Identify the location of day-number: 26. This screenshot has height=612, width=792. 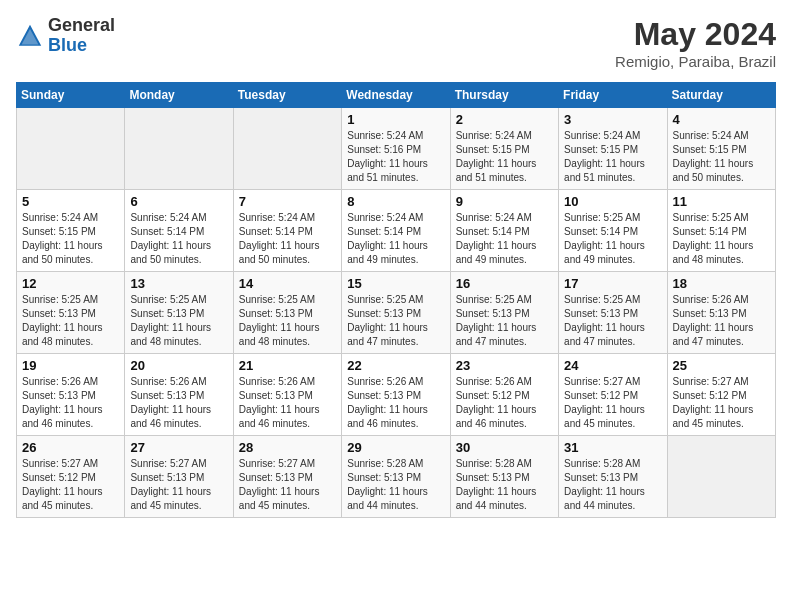
(70, 448).